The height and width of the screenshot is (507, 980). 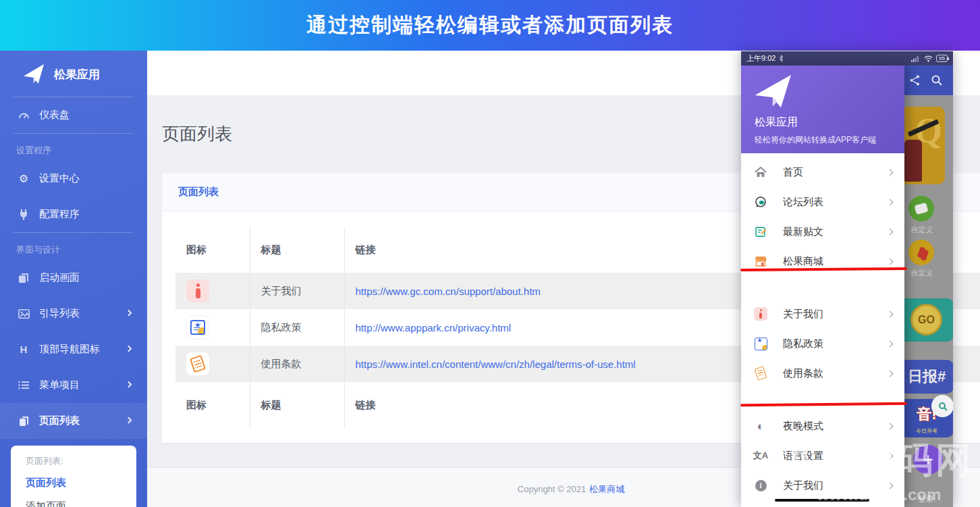 I want to click on search-icon, so click(x=937, y=80).